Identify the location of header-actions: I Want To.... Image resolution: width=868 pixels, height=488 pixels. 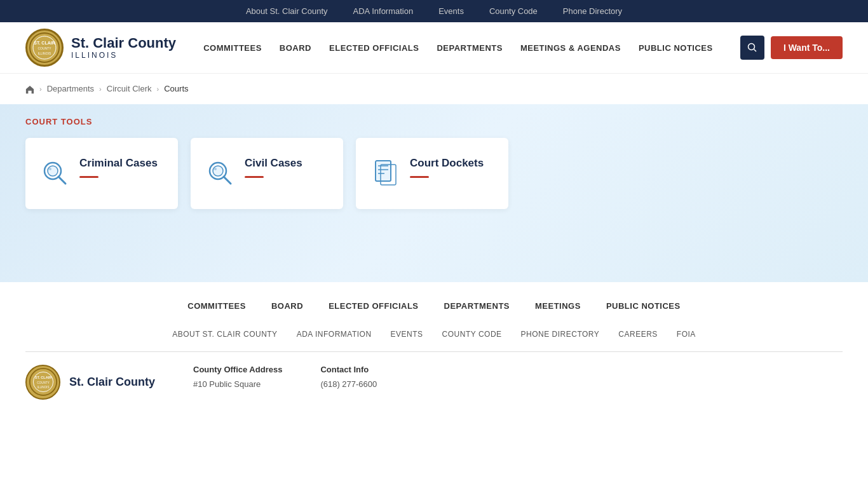
(792, 48).